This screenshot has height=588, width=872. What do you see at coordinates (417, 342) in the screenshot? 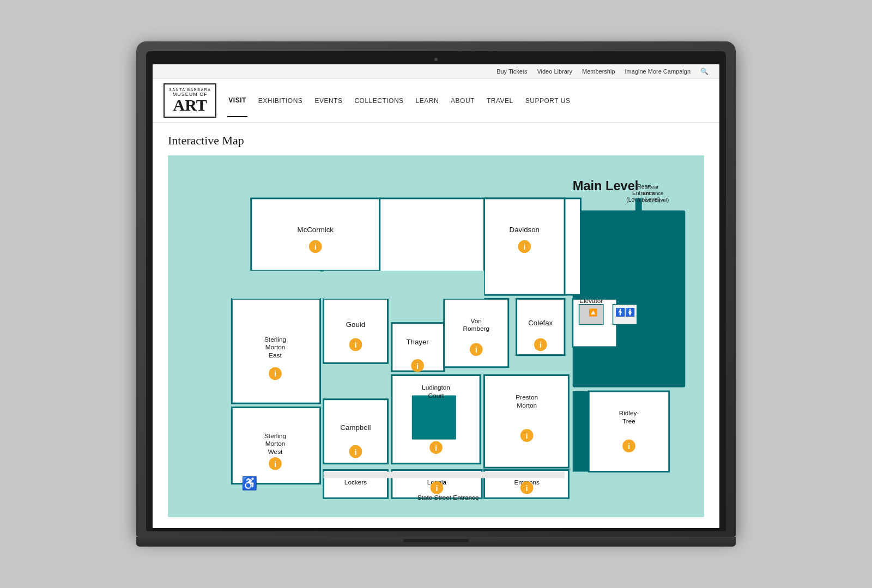
I see `svg-text: Thayer` at bounding box center [417, 342].